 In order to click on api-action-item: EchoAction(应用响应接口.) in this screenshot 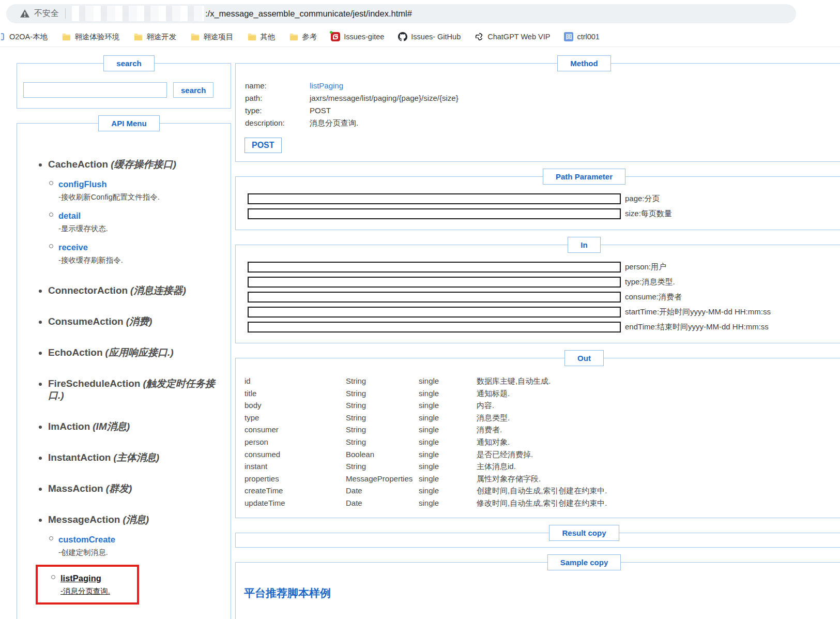, I will do `click(140, 353)`.